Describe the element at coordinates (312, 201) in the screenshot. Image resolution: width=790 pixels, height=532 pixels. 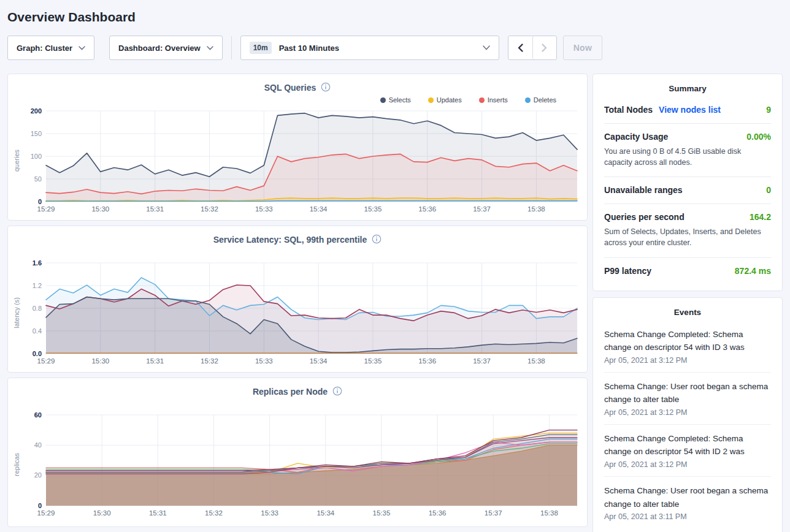
I see `series-line-Deletes` at that location.